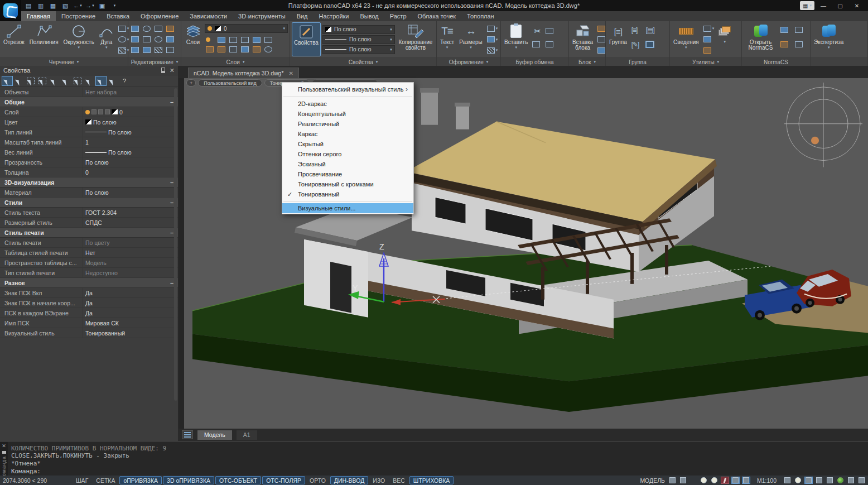  I want to click on paste-tool: Вставить ▾, so click(516, 39).